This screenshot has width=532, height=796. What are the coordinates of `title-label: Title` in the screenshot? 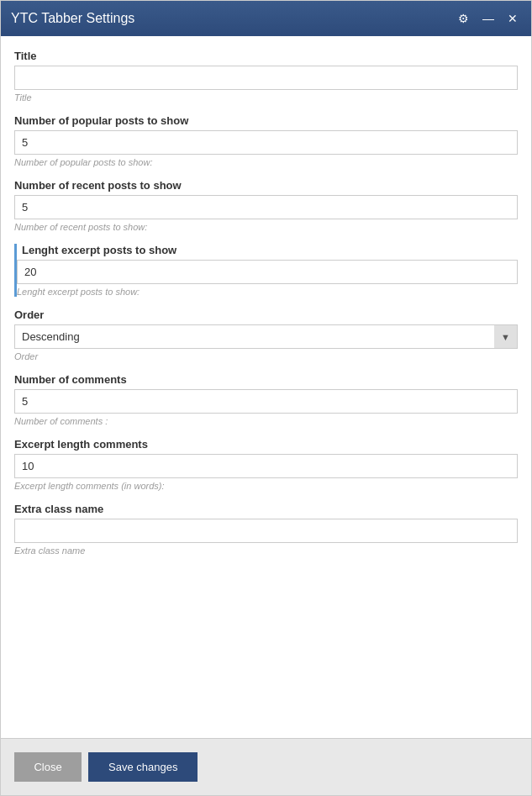 It's located at (266, 55).